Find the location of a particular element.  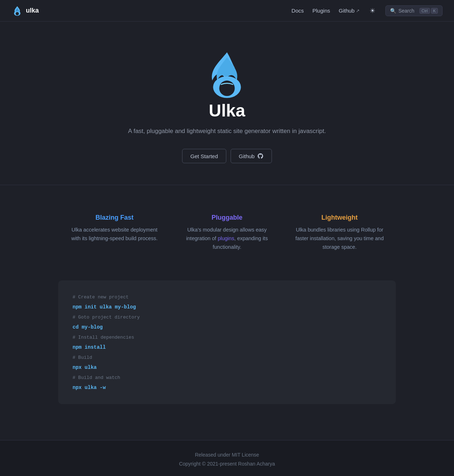

search-keyboard-shortcut: Ctrl K is located at coordinates (429, 11).